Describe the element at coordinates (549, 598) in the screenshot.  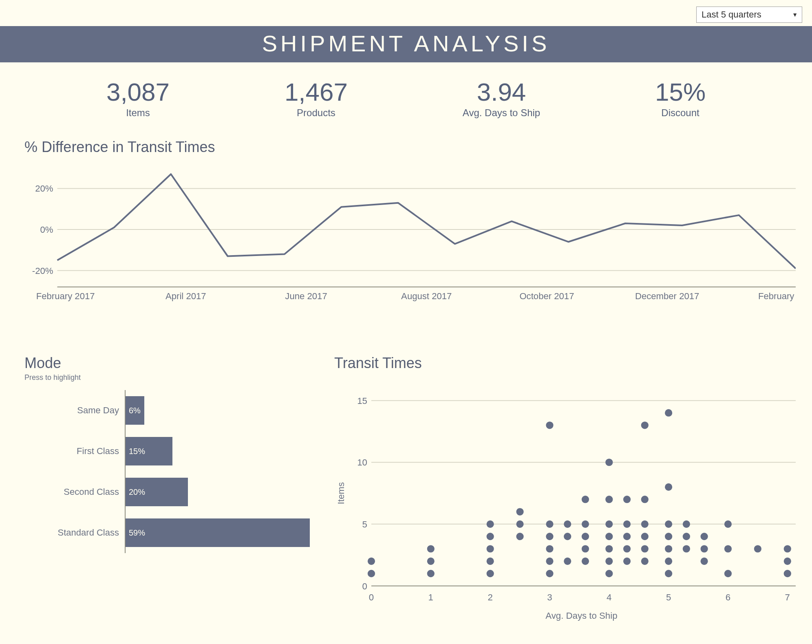
I see `scatter-xtick: 3` at that location.